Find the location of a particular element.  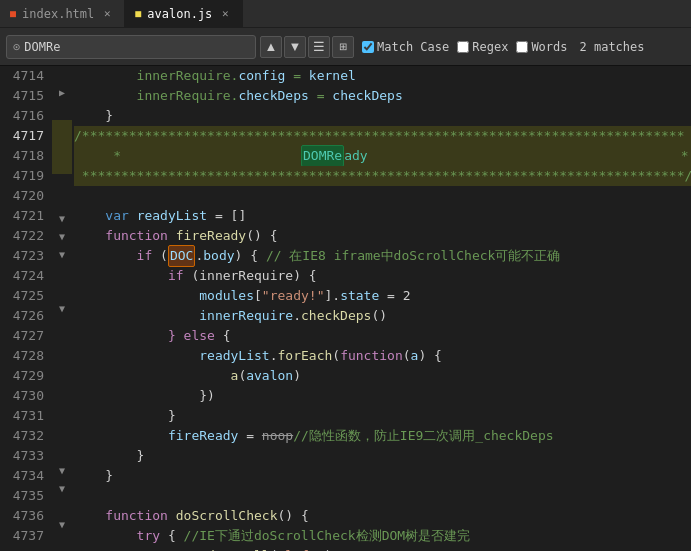

match-case-option: Match Case is located at coordinates (406, 47).